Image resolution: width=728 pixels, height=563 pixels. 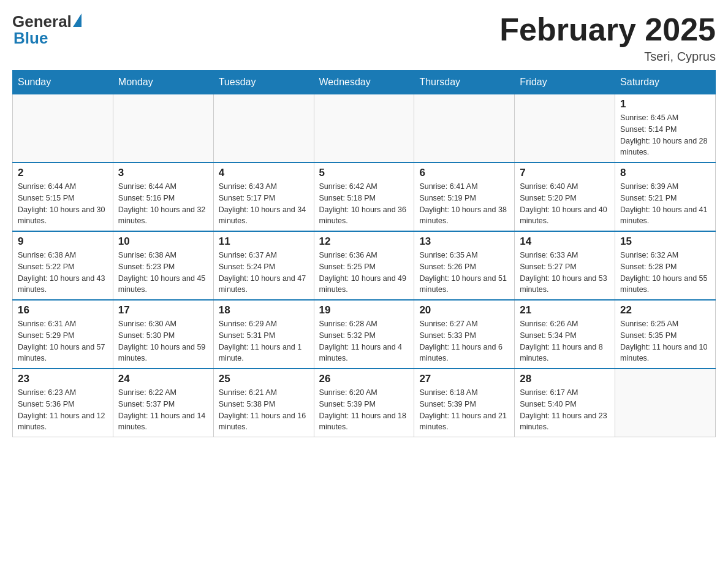 What do you see at coordinates (565, 272) in the screenshot?
I see `day-info: Sunrise: 6:33 AMSunset: 5:27 PMDaylight:…` at bounding box center [565, 272].